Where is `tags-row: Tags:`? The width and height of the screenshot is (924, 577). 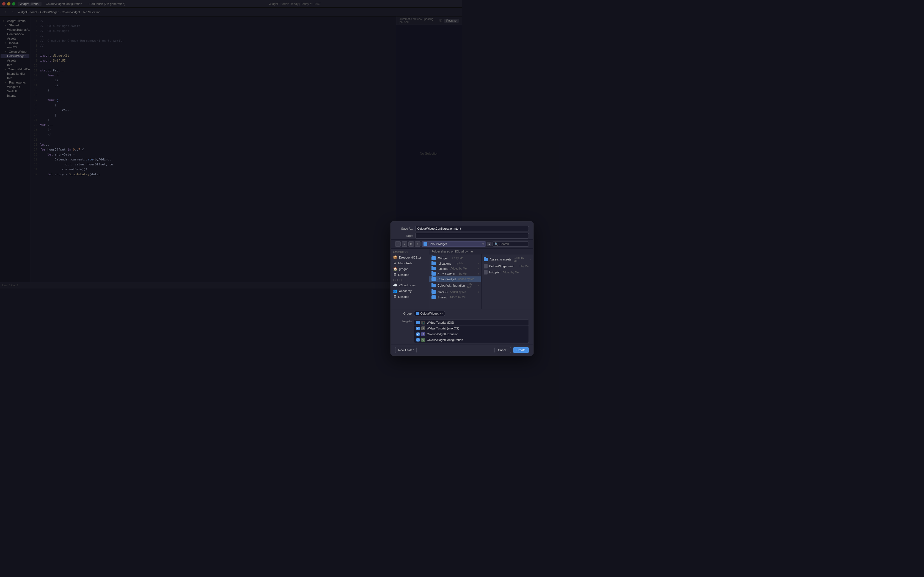
tags-row: Tags: is located at coordinates (426, 236).